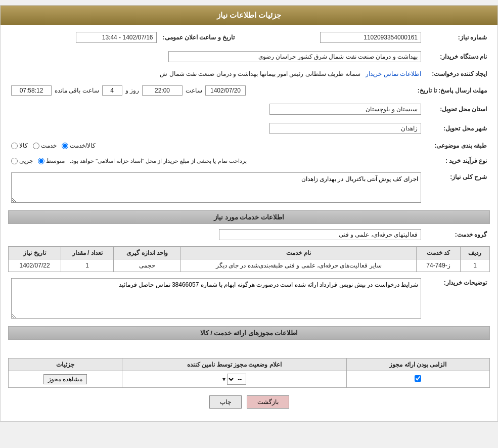 The width and height of the screenshot is (498, 448). I want to click on need-number-value: 1102093354000161, so click(331, 37).